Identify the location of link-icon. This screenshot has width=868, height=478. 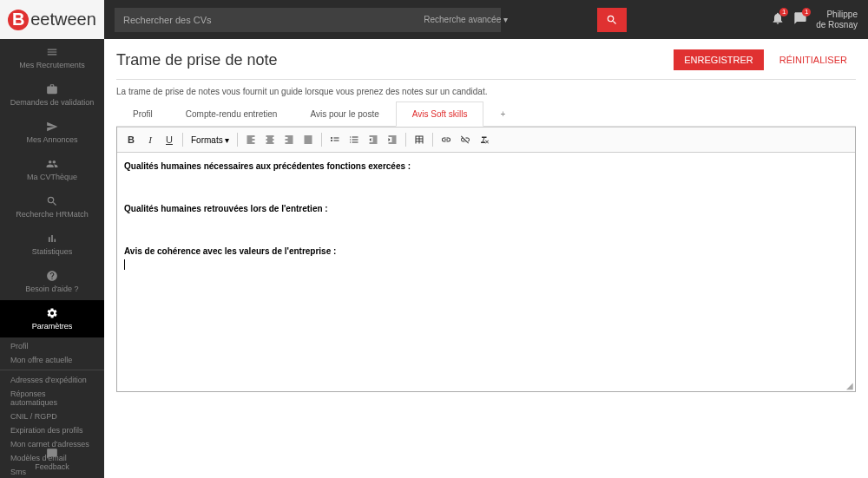
(446, 140).